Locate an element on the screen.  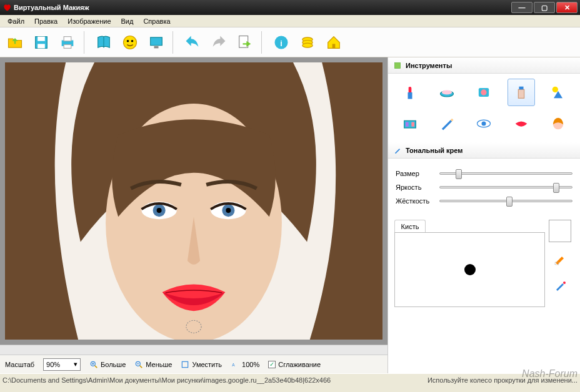
coins-button is located at coordinates (308, 42).